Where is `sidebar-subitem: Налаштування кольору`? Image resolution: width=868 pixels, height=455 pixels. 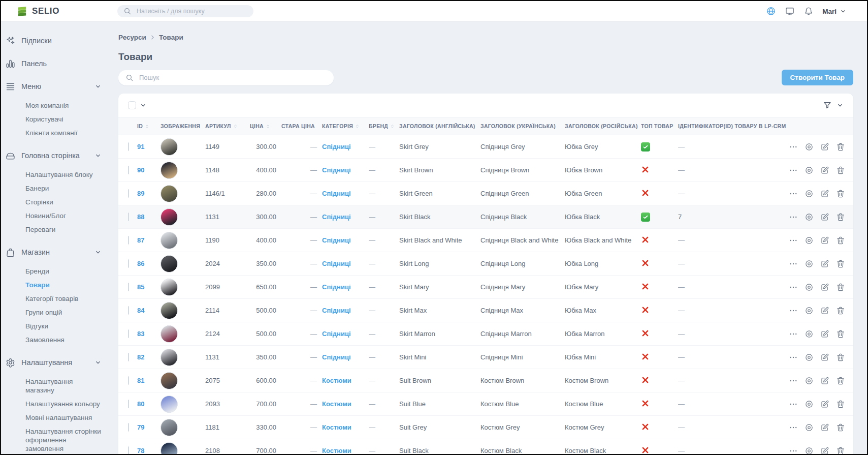 sidebar-subitem: Налаштування кольору is located at coordinates (64, 404).